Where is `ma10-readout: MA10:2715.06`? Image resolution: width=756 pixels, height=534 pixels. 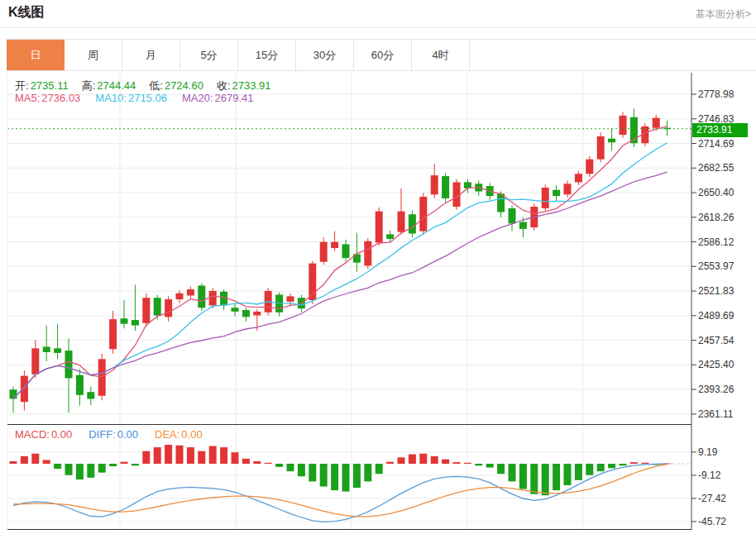 ma10-readout: MA10:2715.06 is located at coordinates (132, 98).